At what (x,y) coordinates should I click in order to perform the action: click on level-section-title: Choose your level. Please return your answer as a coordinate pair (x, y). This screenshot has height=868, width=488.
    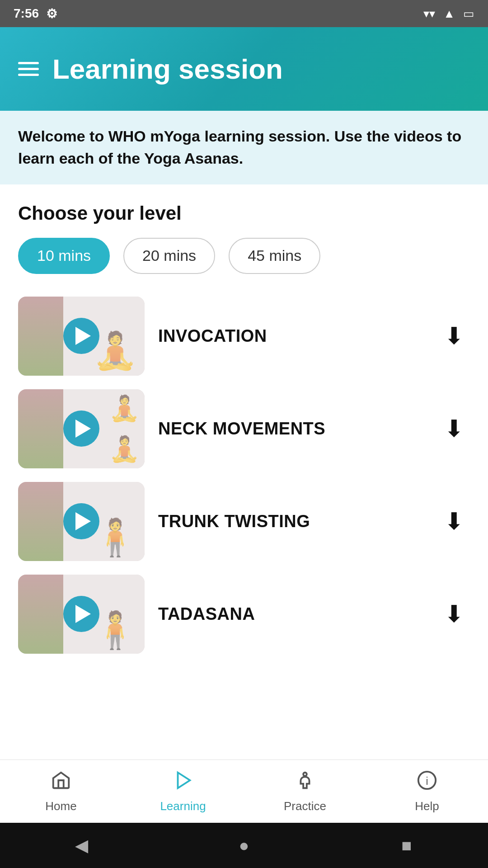
    Looking at the image, I should click on (244, 213).